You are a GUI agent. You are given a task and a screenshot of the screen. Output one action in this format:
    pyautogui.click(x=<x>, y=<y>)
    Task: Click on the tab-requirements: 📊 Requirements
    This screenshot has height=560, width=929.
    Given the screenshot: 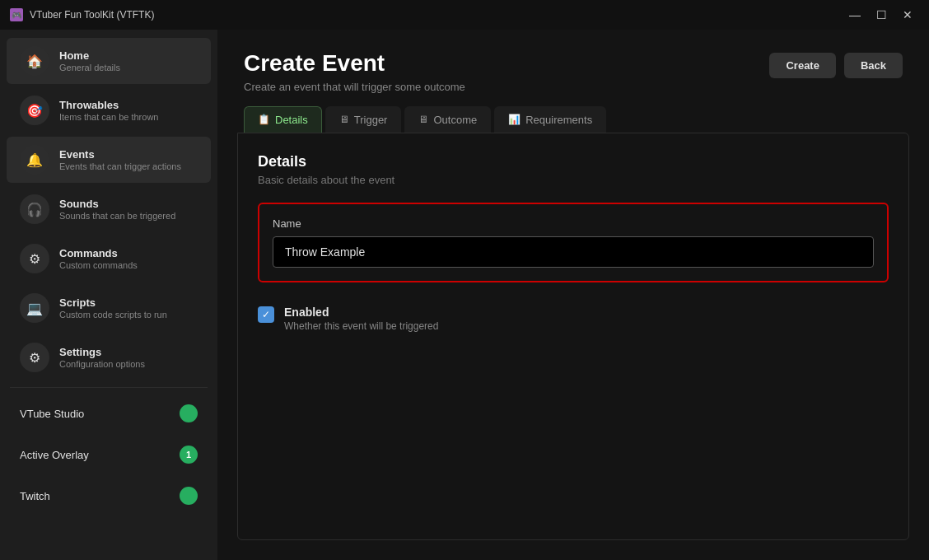 What is the action you would take?
    pyautogui.click(x=550, y=119)
    